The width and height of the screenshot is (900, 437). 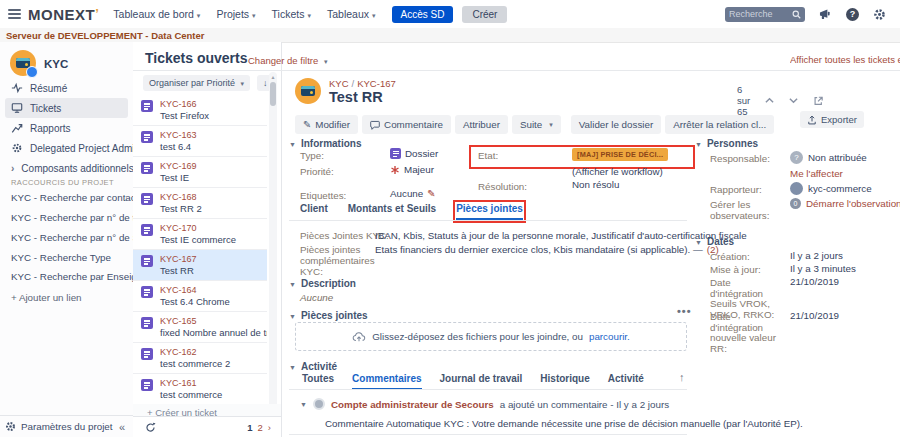 I want to click on ticket-list-item-selected: KYC-167Test RR, so click(x=200, y=266).